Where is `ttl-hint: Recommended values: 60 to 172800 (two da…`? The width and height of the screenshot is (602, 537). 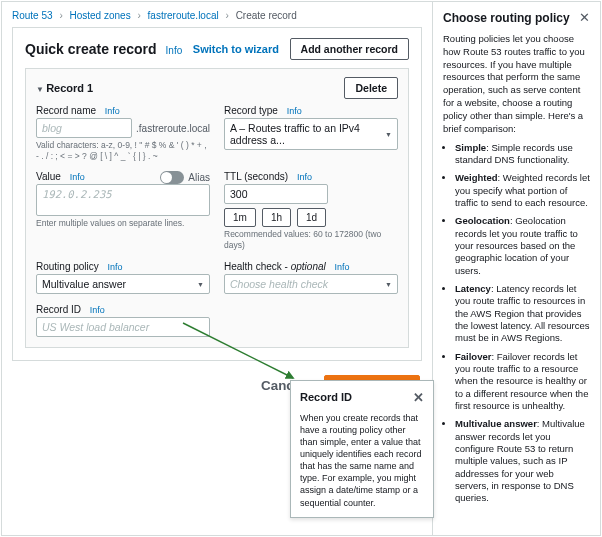 ttl-hint: Recommended values: 60 to 172800 (two da… is located at coordinates (311, 240).